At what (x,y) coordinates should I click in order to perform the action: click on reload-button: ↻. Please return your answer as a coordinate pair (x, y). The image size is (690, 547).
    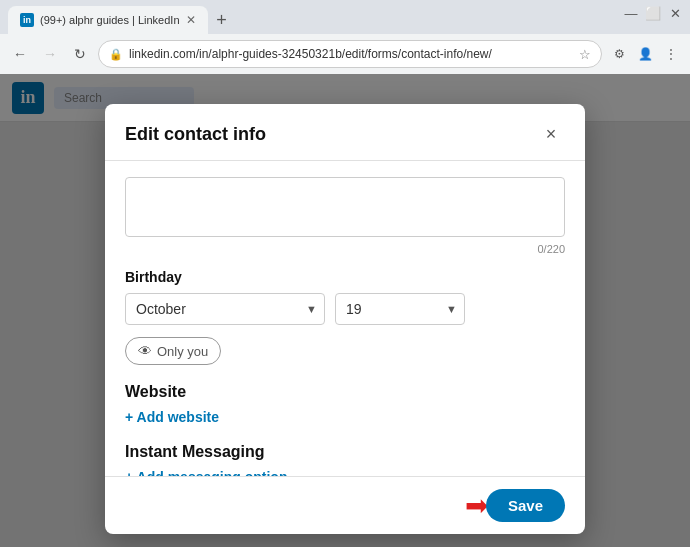
    Looking at the image, I should click on (80, 54).